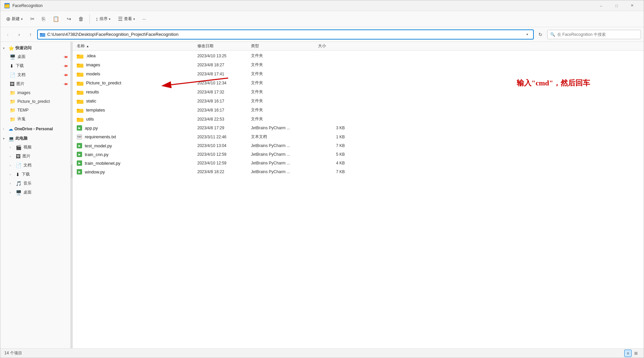 The image size is (644, 358). Describe the element at coordinates (598, 34) in the screenshot. I see `search-input` at that location.